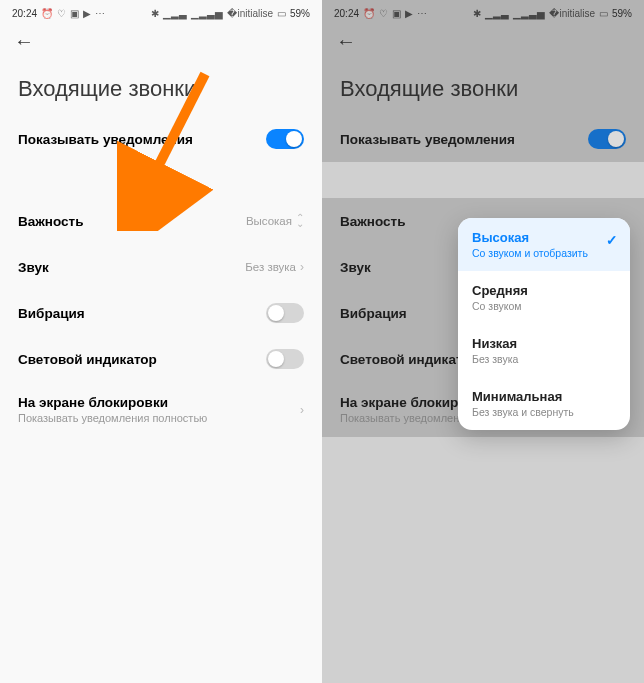  What do you see at coordinates (112, 402) in the screenshot?
I see `lockscreen-label: На экране блокировки` at bounding box center [112, 402].